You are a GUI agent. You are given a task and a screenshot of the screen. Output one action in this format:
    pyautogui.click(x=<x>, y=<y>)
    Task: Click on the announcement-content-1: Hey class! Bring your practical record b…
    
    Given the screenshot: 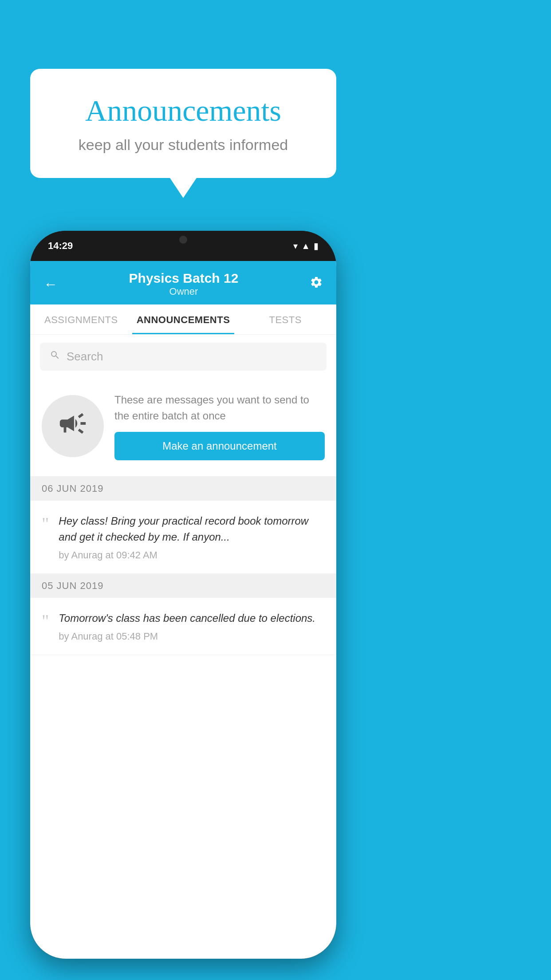 What is the action you would take?
    pyautogui.click(x=192, y=537)
    